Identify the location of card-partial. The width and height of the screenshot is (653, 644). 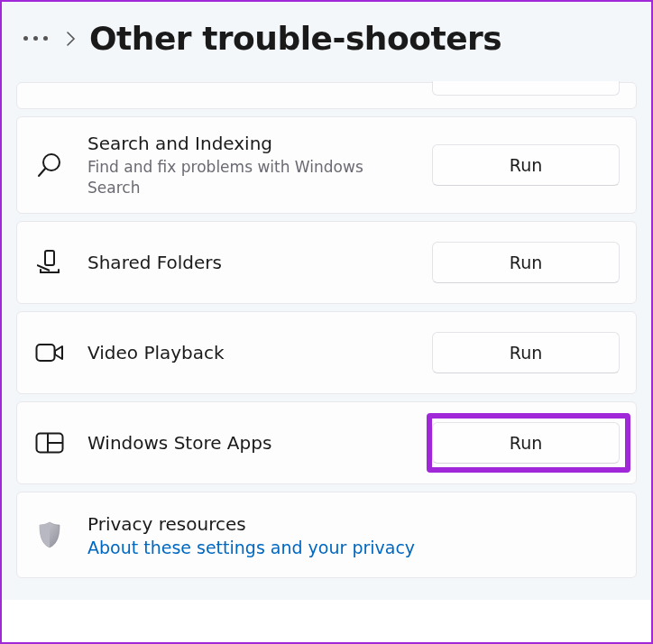
(326, 96).